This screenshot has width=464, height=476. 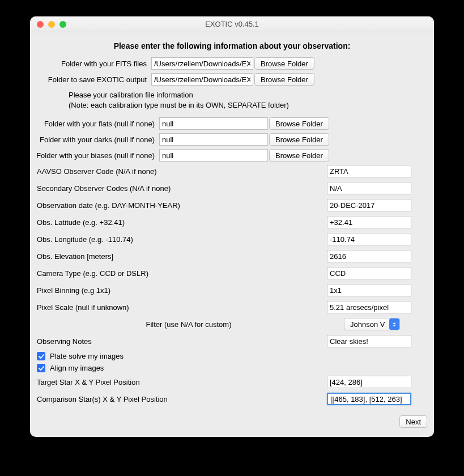 I want to click on darks-label: Folder with your darks (null if none), so click(x=96, y=139).